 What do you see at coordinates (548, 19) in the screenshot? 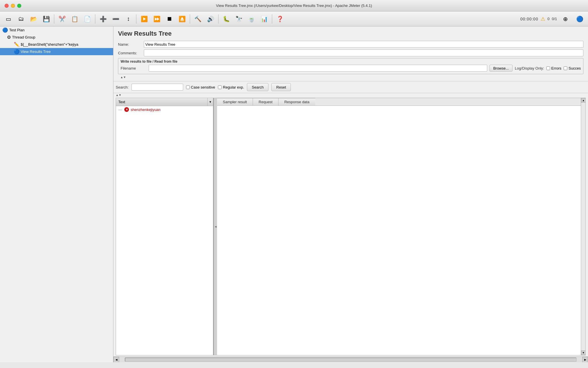
I see `error-counter: 0` at bounding box center [548, 19].